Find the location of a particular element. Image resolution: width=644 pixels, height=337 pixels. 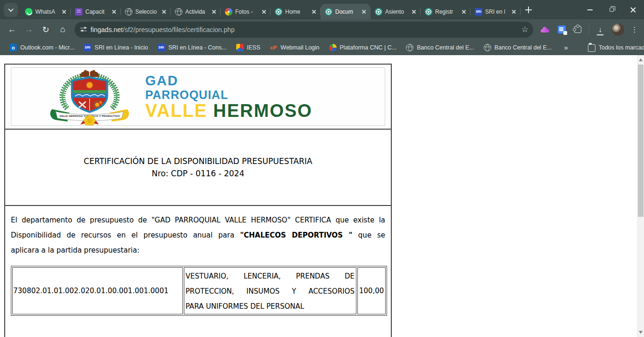

logo-valle: VALLE is located at coordinates (176, 111).